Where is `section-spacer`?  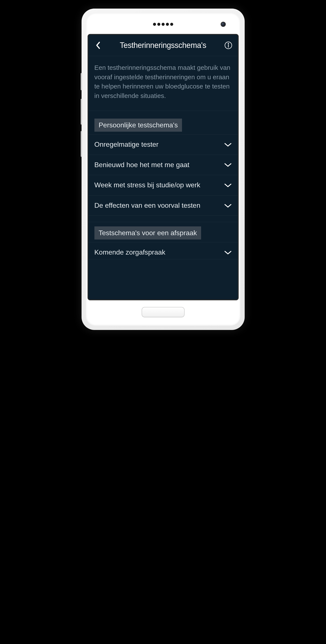 section-spacer is located at coordinates (163, 219).